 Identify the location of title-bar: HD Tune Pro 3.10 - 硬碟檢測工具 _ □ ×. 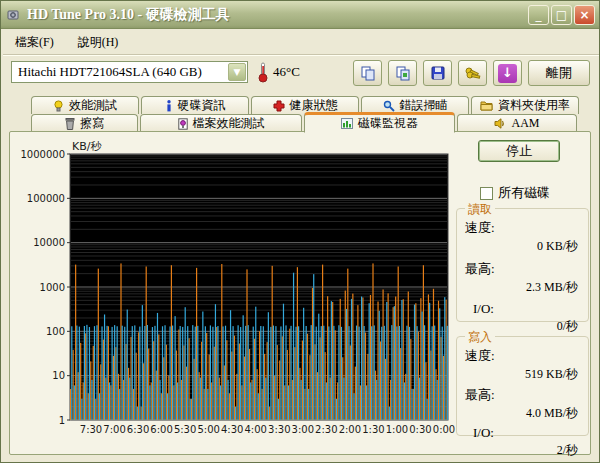
(300, 15).